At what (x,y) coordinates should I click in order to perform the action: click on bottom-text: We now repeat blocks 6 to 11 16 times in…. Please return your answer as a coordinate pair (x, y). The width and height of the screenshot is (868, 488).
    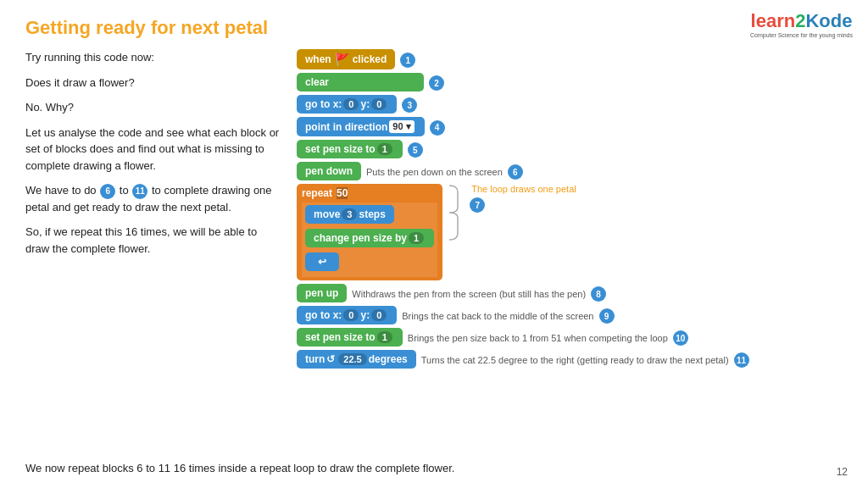
    Looking at the image, I should click on (240, 468).